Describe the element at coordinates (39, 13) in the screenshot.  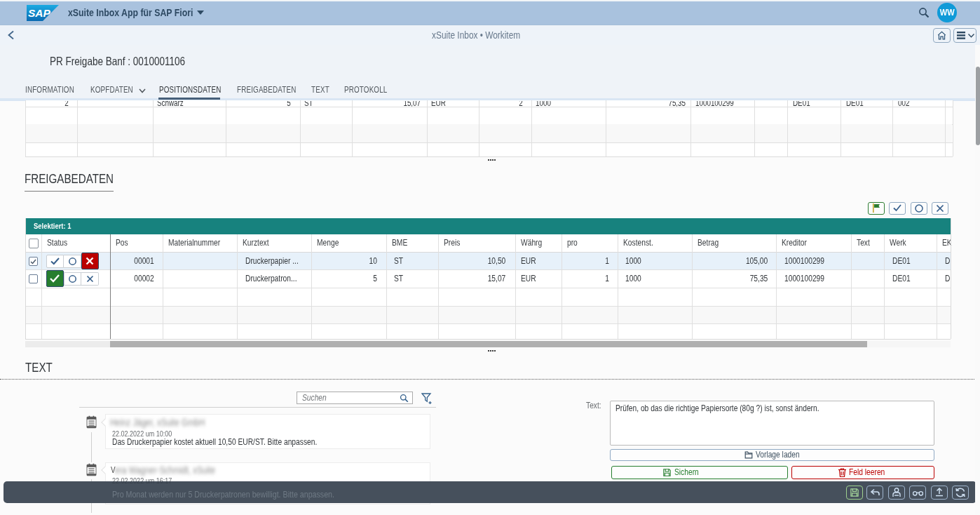
I see `svg-text: SAP` at that location.